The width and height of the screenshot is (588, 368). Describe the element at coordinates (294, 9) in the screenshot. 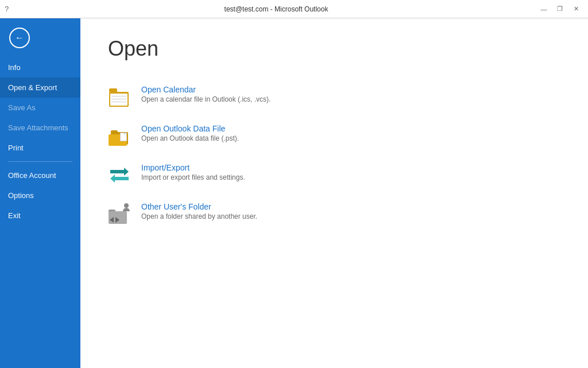

I see `title-bar: ? test@test.com - Microsoft Outlook — ❐ …` at that location.